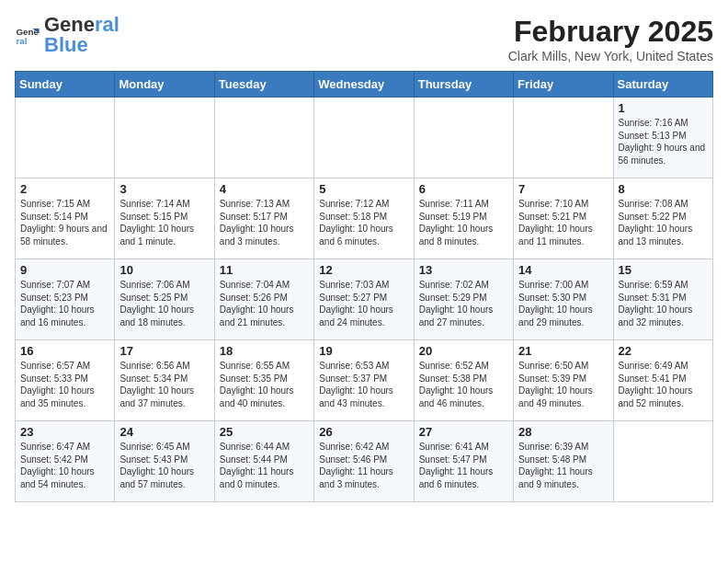  What do you see at coordinates (463, 381) in the screenshot?
I see `calendar-cell: 20Sunrise: 6:52 AM Sunset: 5:38 PM Dayli…` at bounding box center [463, 381].